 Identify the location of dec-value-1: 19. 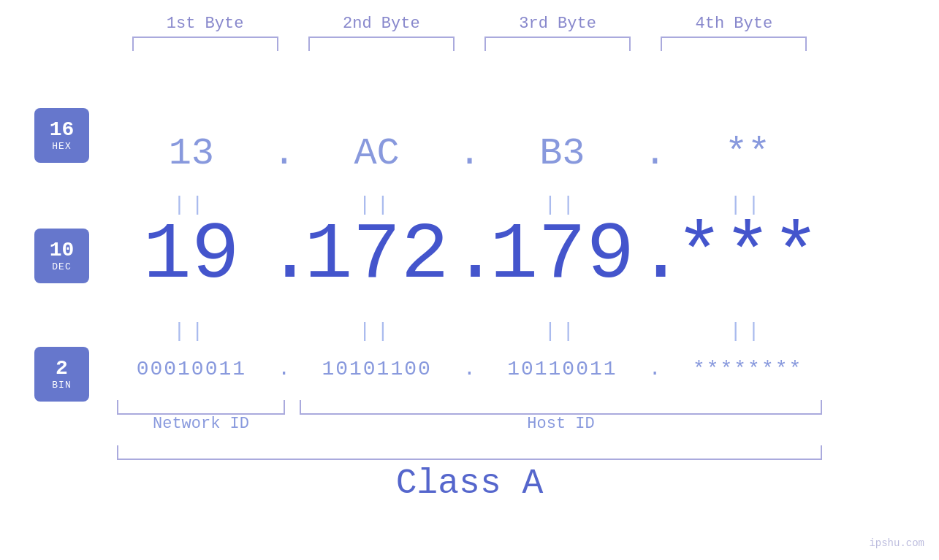
(191, 256).